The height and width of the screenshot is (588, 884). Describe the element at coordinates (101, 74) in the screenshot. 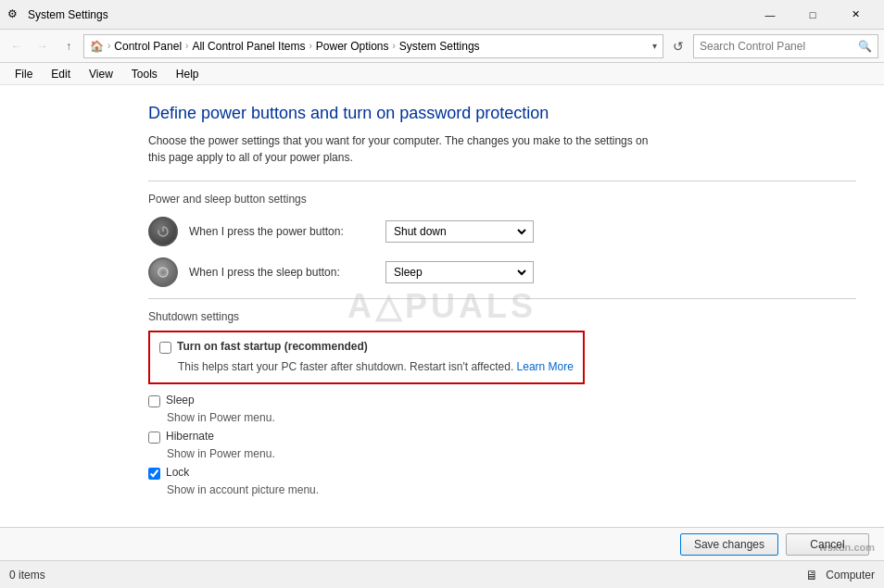

I see `menu-view: View` at that location.